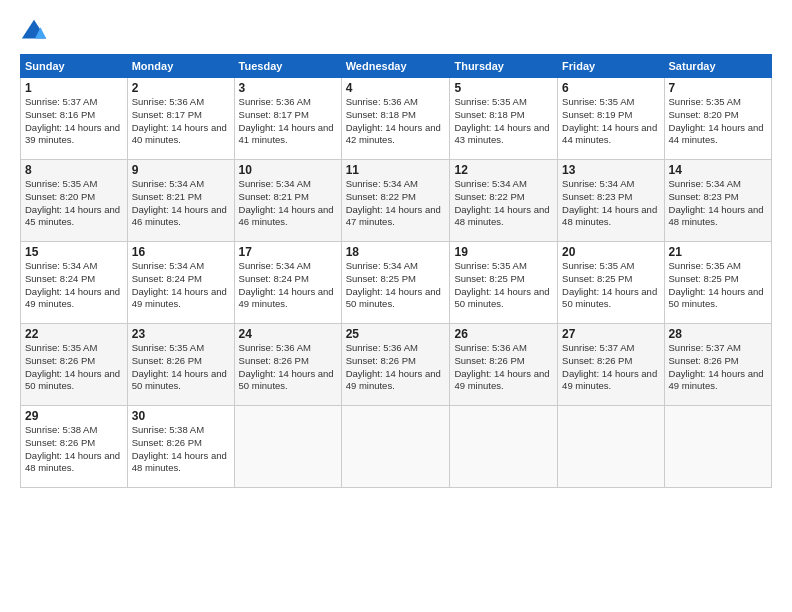 The height and width of the screenshot is (612, 792). I want to click on calendar-cell: 6 Sunrise: 5:35 AMSunset: 8:19 PMDayligh…, so click(611, 119).